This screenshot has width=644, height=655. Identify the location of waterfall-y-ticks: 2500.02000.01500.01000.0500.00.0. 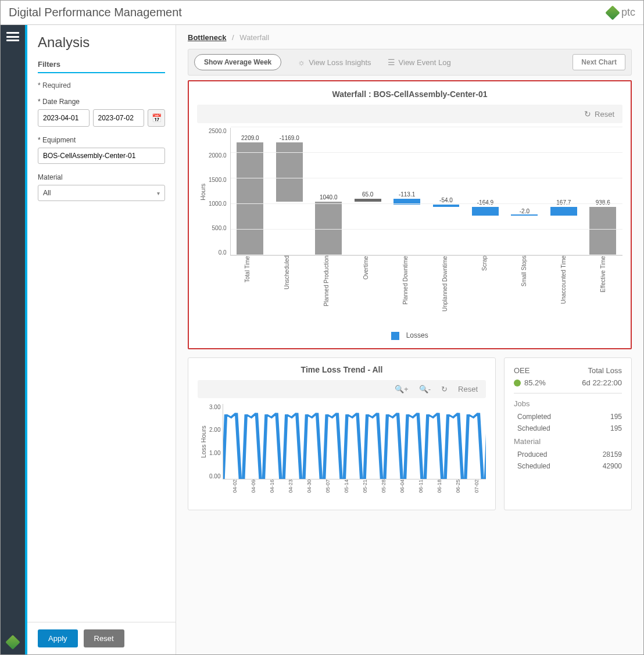
(220, 192).